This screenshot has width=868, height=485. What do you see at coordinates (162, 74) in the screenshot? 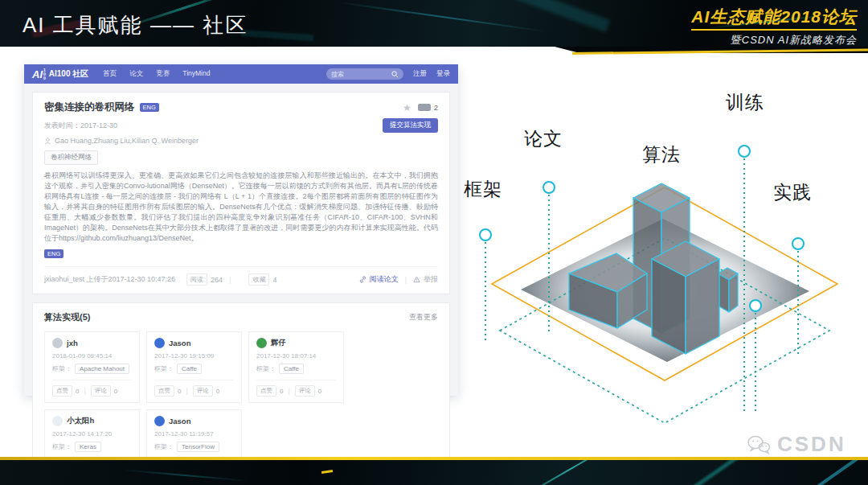
I see `nav-item-contest: 竞赛` at bounding box center [162, 74].